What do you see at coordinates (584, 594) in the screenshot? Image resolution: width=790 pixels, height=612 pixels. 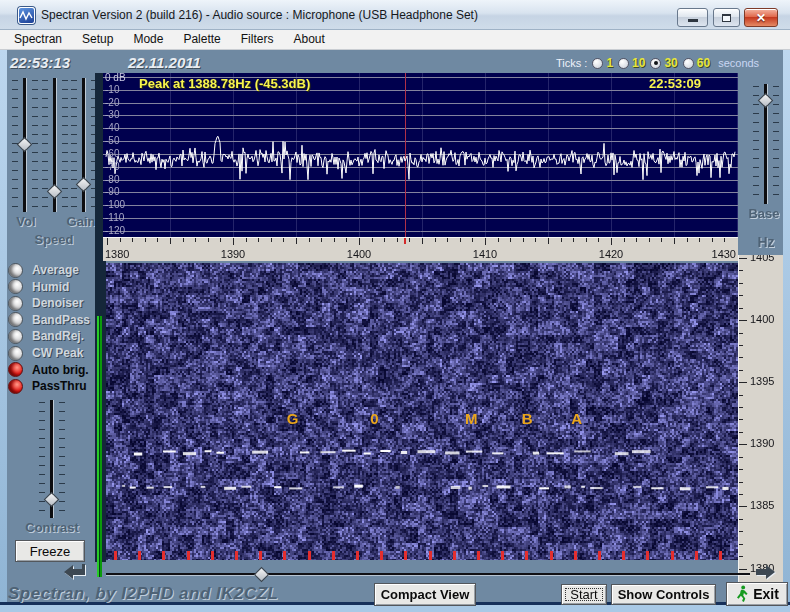 I see `focus-rect` at bounding box center [584, 594].